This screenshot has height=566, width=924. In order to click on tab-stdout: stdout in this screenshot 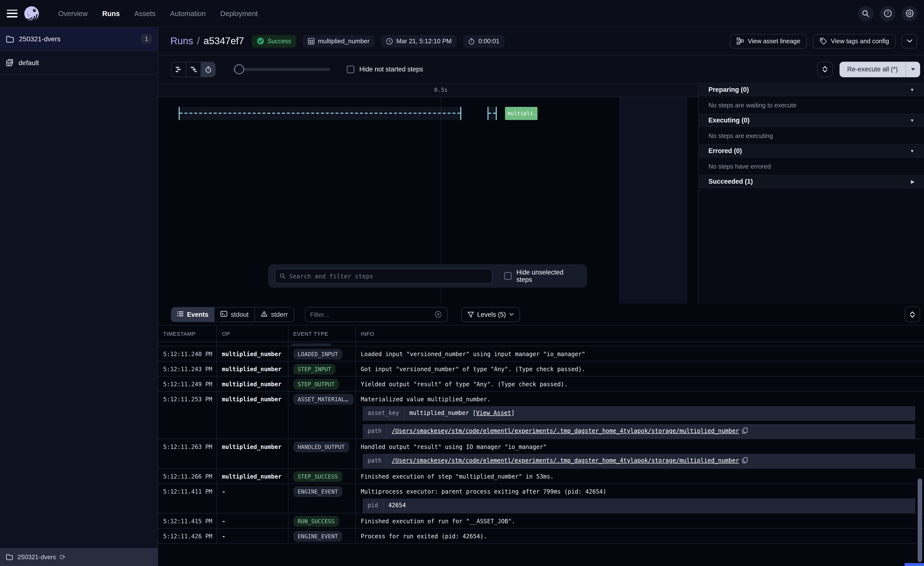, I will do `click(235, 315)`.